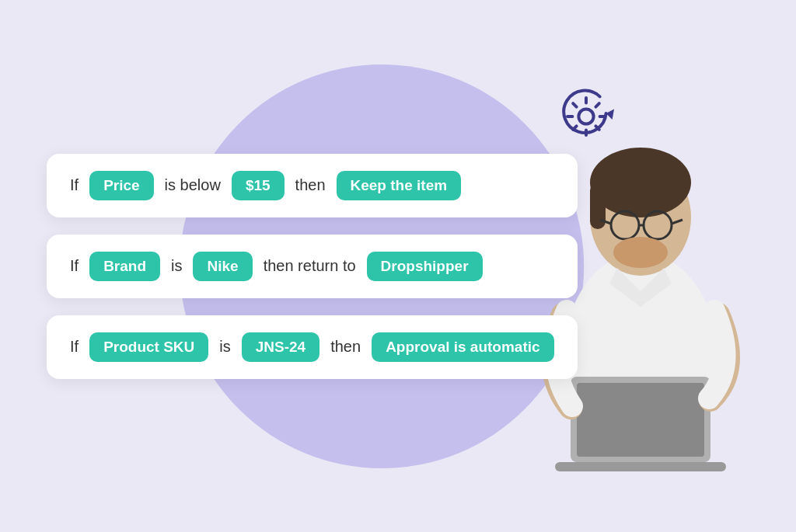 This screenshot has height=532, width=796. What do you see at coordinates (176, 266) in the screenshot?
I see `rule-2-operator: is` at bounding box center [176, 266].